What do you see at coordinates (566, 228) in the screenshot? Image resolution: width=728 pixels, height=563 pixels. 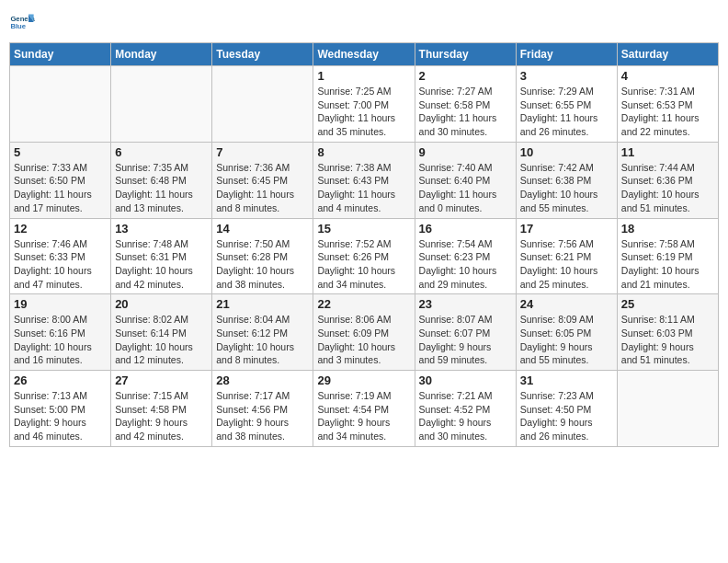 I see `day-number: 17` at bounding box center [566, 228].